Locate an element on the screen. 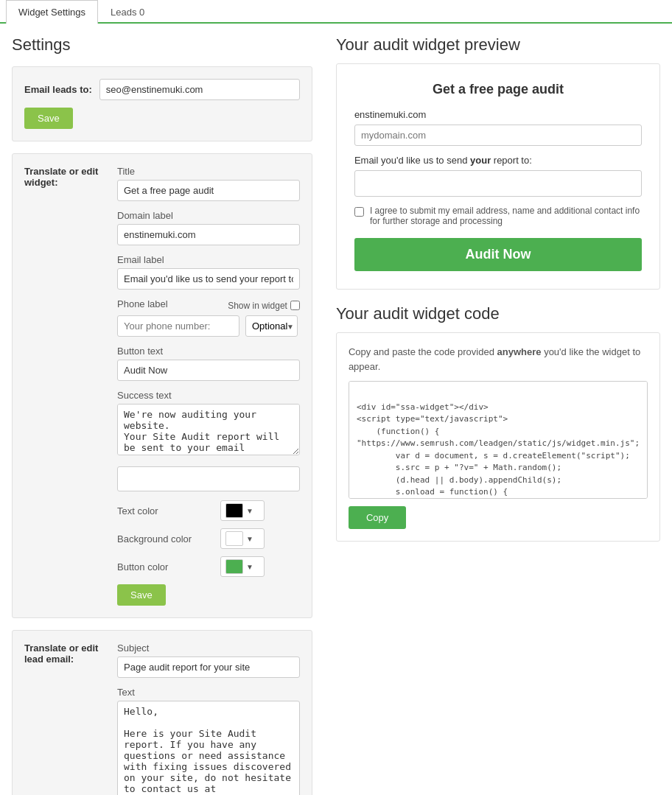 Image resolution: width=672 pixels, height=795 pixels. domain-input is located at coordinates (209, 234).